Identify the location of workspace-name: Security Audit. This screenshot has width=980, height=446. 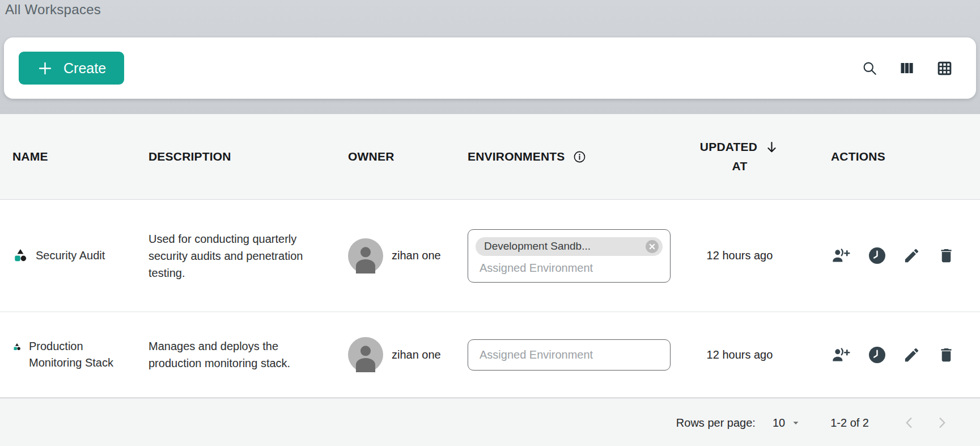
(70, 255).